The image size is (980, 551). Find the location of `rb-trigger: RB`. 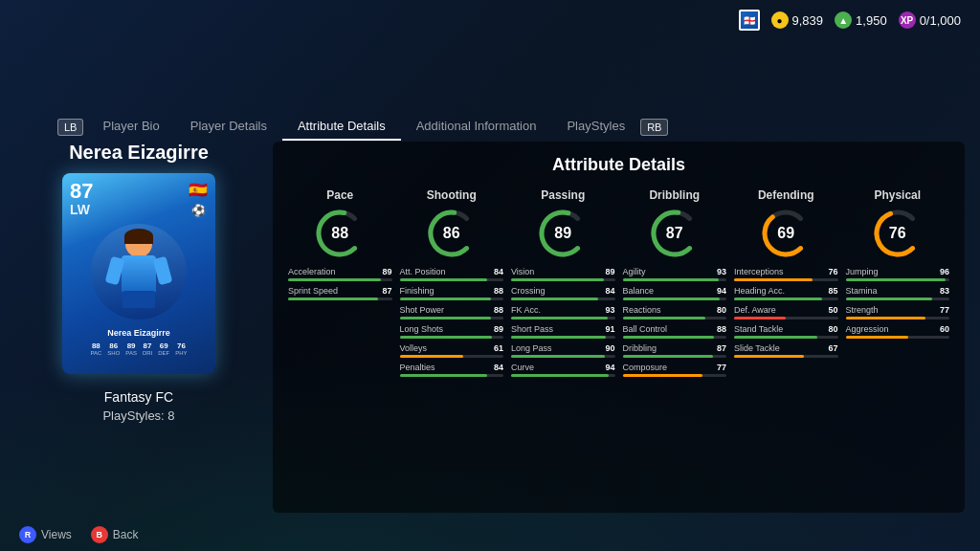

rb-trigger: RB is located at coordinates (655, 127).